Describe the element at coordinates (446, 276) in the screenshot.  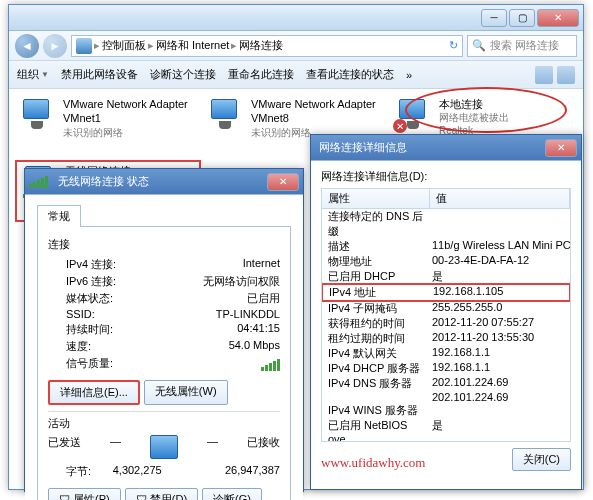
I see `table-row: 已启用 DHCP是` at that location.